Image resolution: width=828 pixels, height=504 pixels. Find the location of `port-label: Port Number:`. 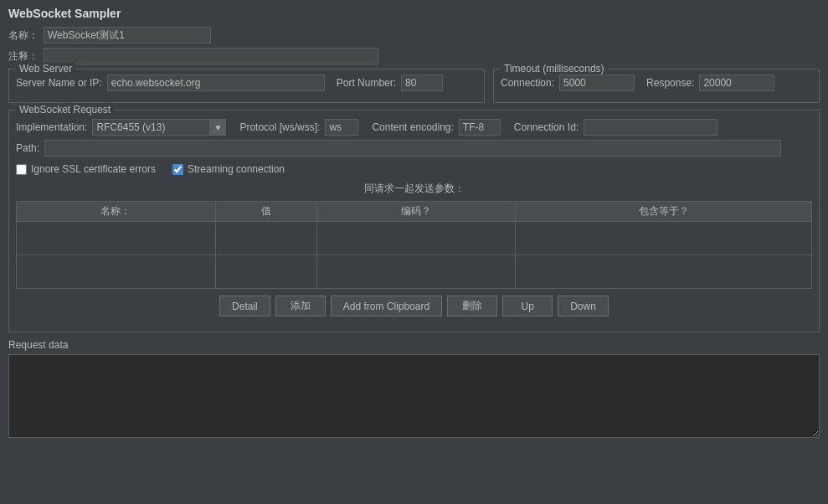

port-label: Port Number: is located at coordinates (367, 83).